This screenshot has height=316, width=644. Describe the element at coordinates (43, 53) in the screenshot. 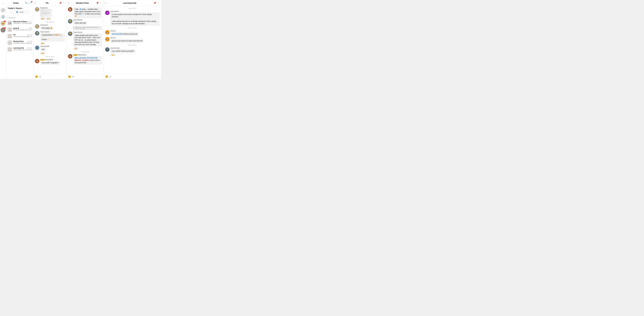

I see `reaction-chip-4: 🐱 1` at that location.